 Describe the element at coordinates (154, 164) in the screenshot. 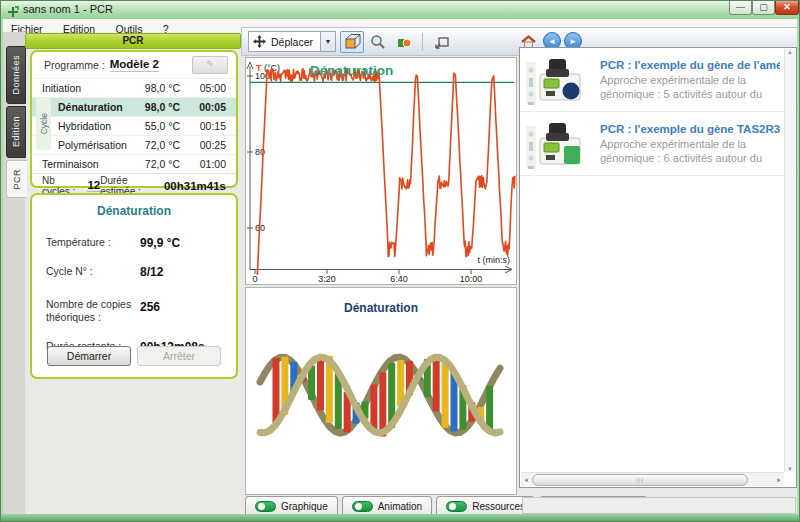

I see `step-temp: 72,0 °C` at that location.